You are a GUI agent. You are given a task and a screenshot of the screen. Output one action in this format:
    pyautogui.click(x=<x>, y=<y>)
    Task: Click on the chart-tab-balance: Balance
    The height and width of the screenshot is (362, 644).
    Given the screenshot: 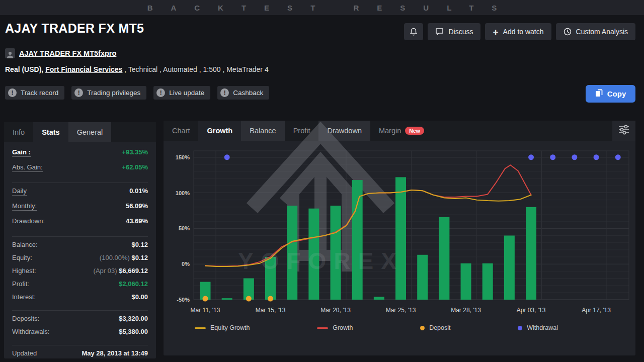 What is the action you would take?
    pyautogui.click(x=263, y=131)
    